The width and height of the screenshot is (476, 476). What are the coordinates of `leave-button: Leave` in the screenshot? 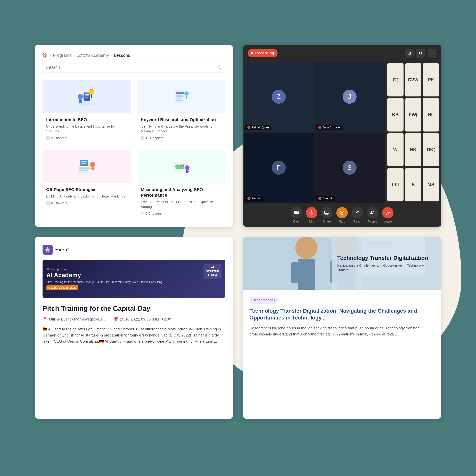 It's located at (388, 215).